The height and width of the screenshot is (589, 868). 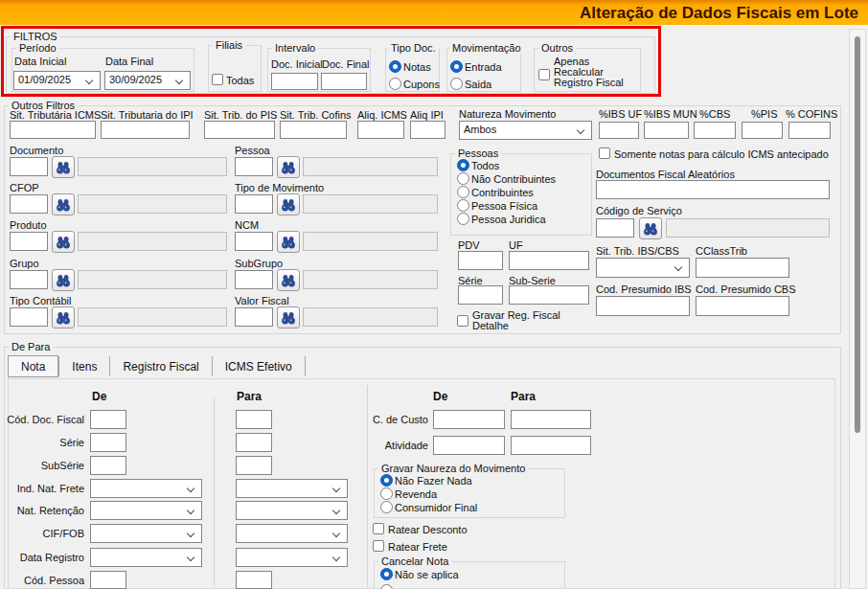 I want to click on nat-retencao-para-select, so click(x=291, y=510).